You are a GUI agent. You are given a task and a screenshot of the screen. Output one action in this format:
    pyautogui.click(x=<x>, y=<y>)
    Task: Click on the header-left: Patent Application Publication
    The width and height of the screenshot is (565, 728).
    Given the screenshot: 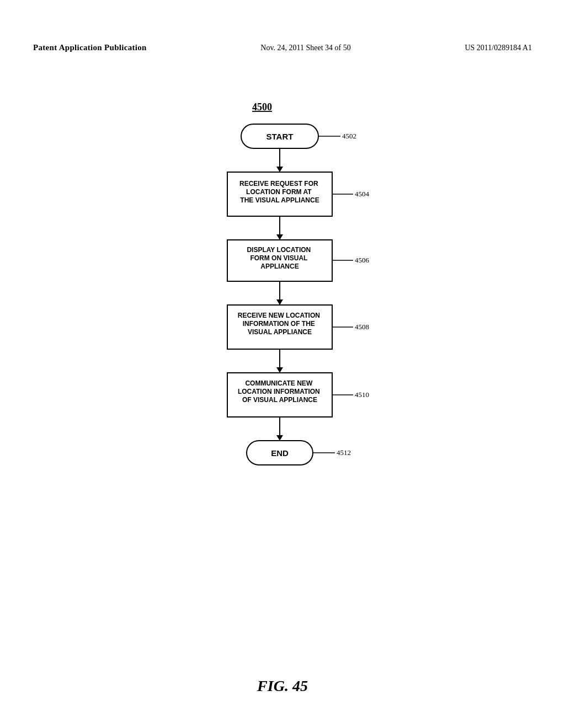 What is the action you would take?
    pyautogui.click(x=90, y=47)
    